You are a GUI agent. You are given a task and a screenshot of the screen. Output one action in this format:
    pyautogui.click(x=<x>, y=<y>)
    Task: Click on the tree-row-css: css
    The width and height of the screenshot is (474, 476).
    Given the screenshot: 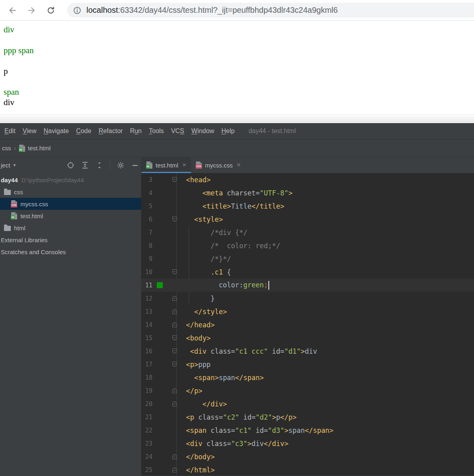 What is the action you would take?
    pyautogui.click(x=70, y=192)
    